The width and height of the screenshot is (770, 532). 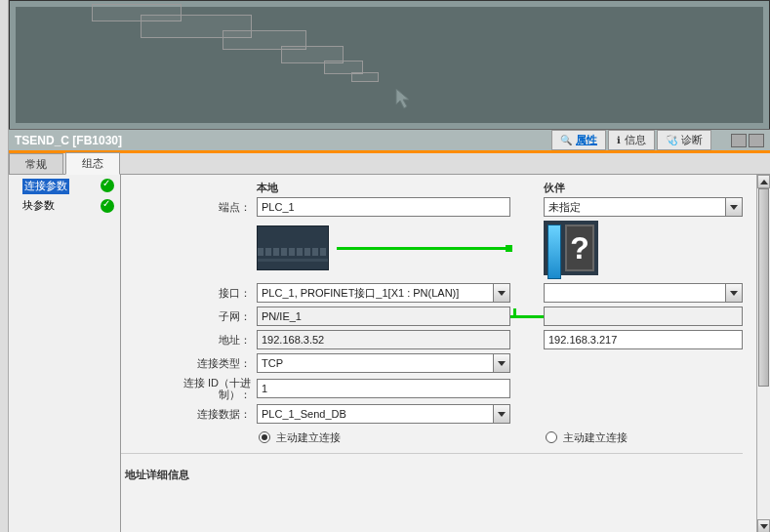 What do you see at coordinates (527, 316) in the screenshot?
I see `wire-subnet` at bounding box center [527, 316].